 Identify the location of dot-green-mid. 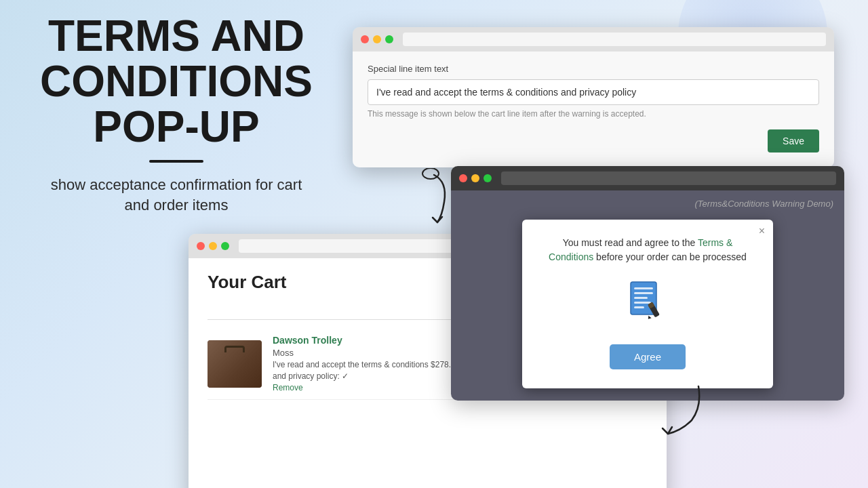
(488, 178).